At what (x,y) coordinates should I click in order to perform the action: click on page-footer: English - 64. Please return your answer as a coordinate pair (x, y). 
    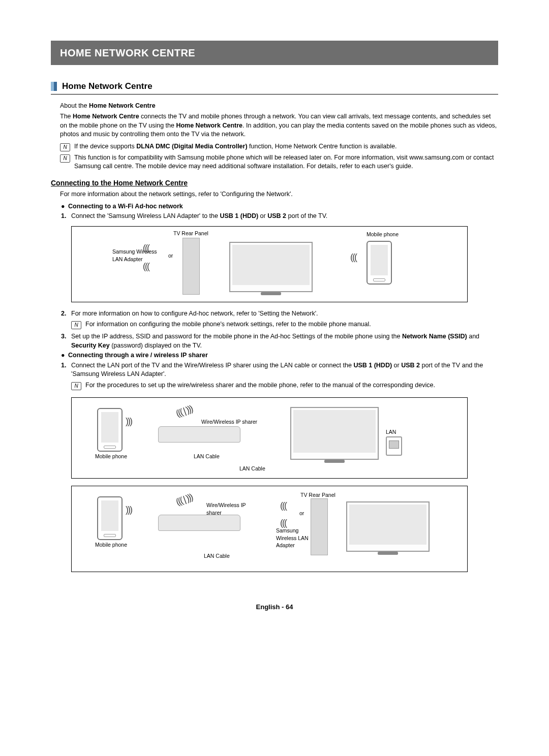
    Looking at the image, I should click on (274, 607).